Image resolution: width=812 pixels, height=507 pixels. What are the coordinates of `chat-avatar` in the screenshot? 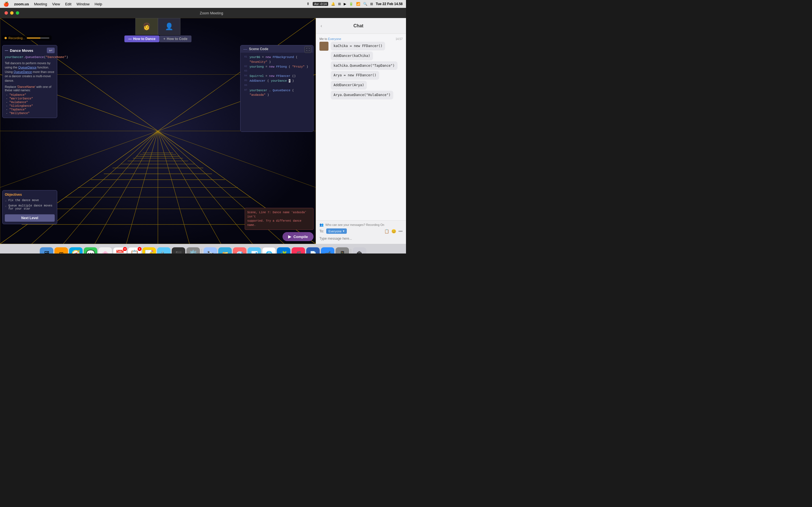 It's located at (324, 46).